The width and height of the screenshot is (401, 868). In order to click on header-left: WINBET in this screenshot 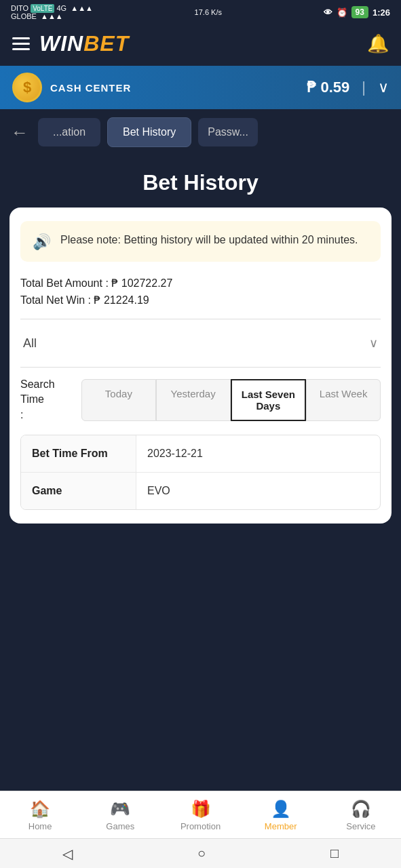, I will do `click(71, 43)`.